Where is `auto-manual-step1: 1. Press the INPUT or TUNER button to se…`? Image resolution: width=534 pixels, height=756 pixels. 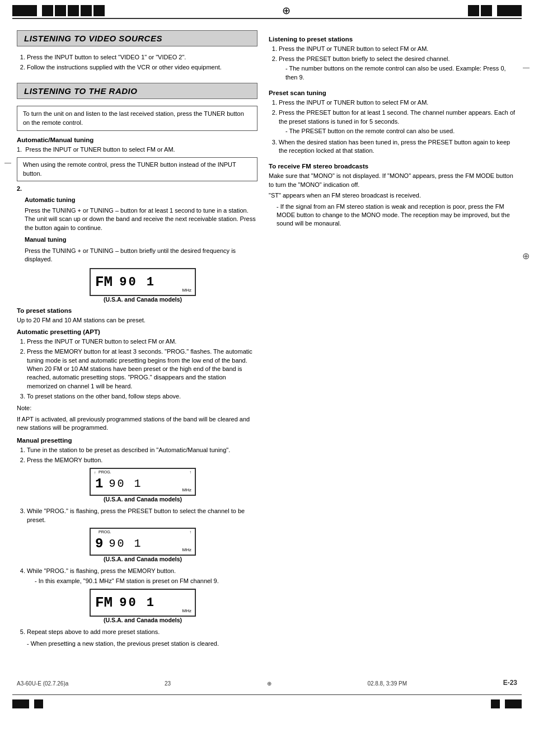
auto-manual-step1: 1. Press the INPUT or TUNER button to se… is located at coordinates (137, 150).